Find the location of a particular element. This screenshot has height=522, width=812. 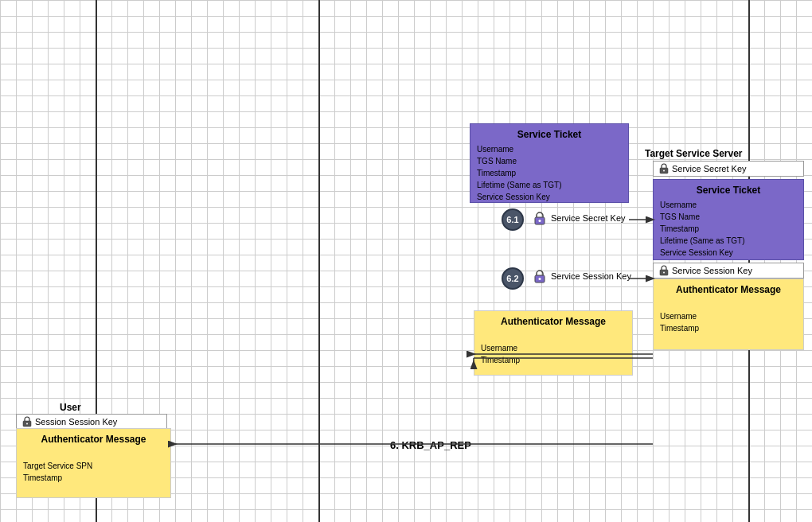

service-ticket-left-title: Service Ticket is located at coordinates (549, 134).